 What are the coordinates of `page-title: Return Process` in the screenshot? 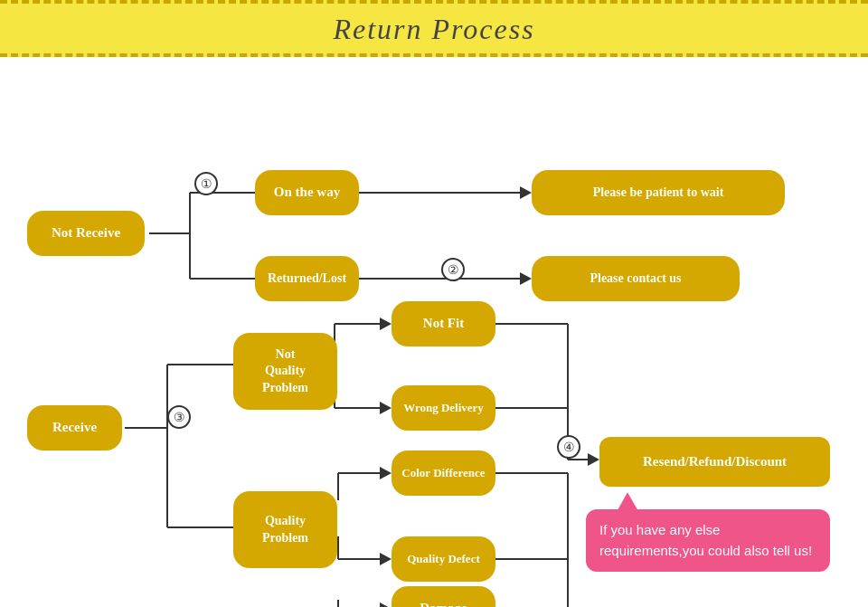 It's located at (434, 29).